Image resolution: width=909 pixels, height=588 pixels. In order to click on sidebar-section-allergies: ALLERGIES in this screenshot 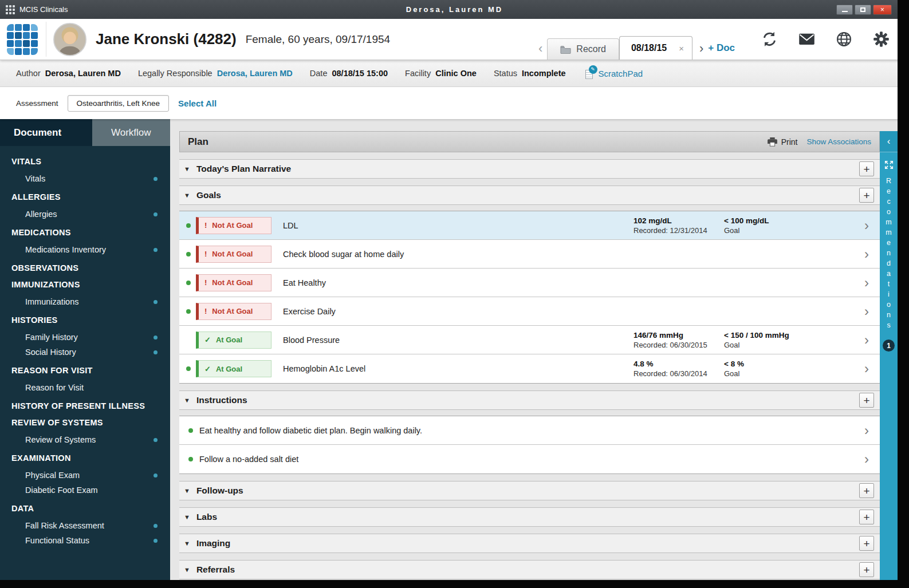, I will do `click(85, 197)`.